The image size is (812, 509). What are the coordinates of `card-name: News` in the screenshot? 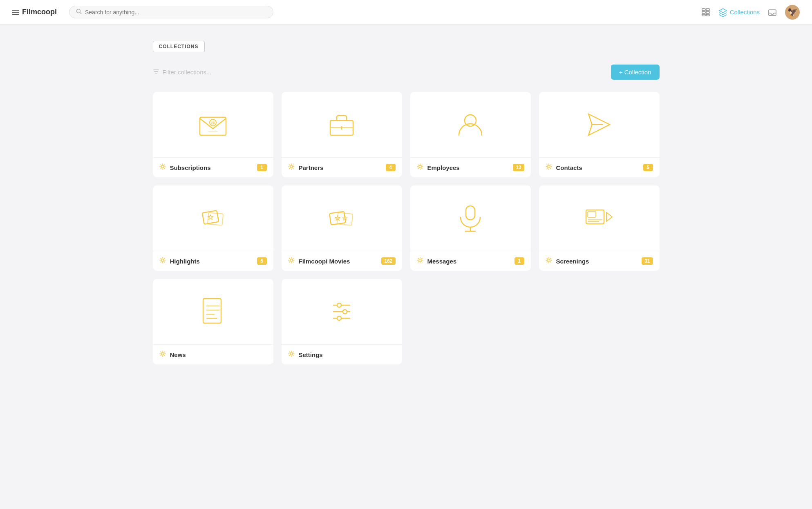 It's located at (178, 355).